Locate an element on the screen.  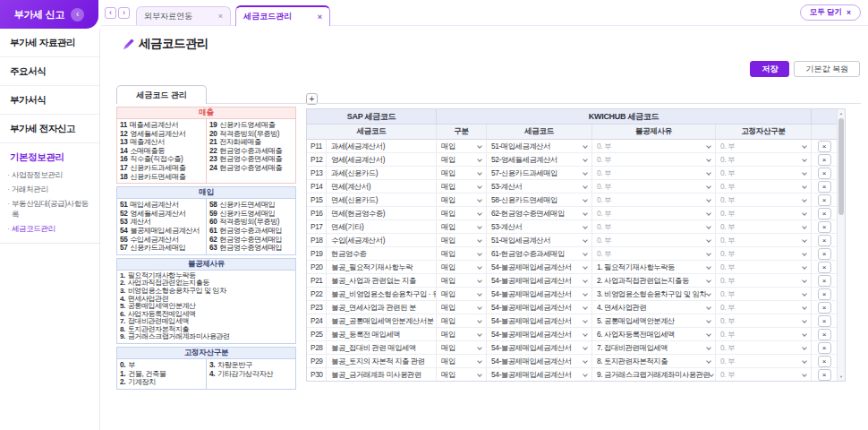
nondeductible-reason-select: 7. 접대비관련매입세액 is located at coordinates (654, 348).